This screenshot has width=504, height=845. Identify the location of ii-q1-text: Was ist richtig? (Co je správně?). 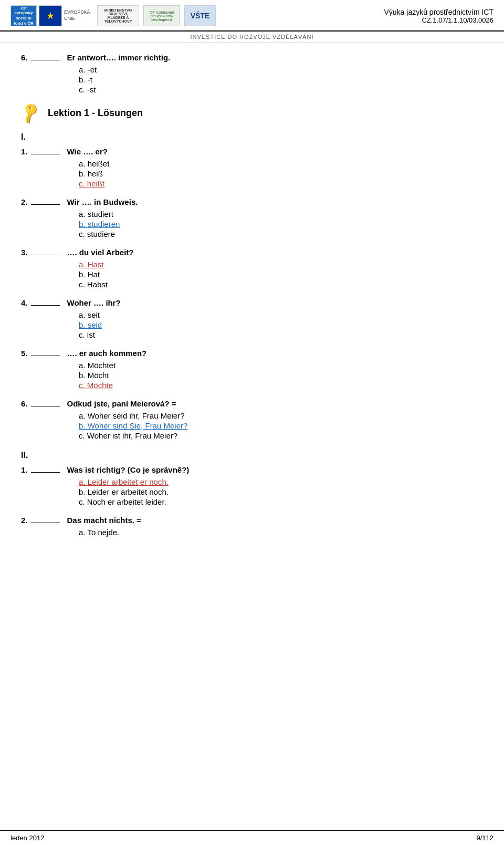
(128, 470).